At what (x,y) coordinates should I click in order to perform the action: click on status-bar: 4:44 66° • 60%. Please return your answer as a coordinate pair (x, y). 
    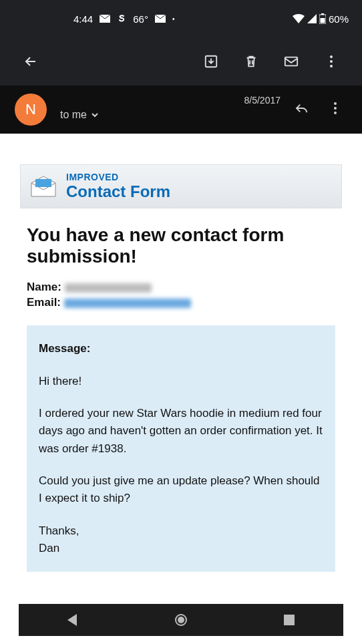
    Looking at the image, I should click on (181, 19).